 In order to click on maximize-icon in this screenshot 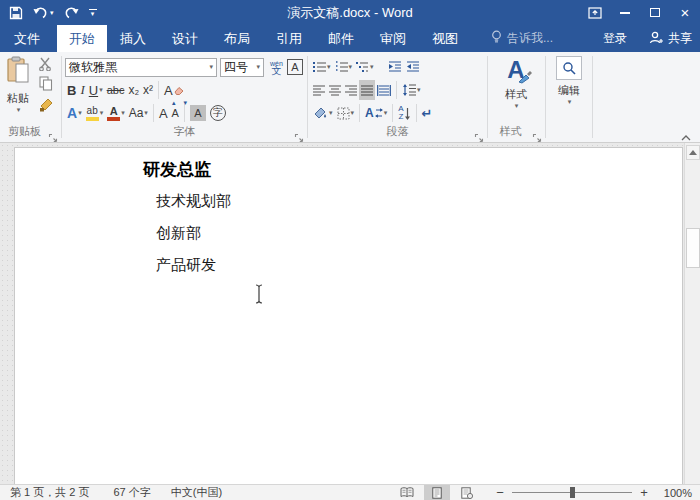, I will do `click(655, 12)`.